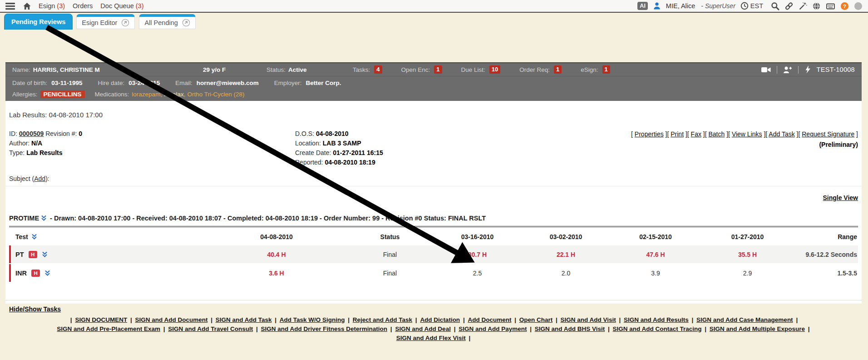  I want to click on bracket: ], so click(686, 134).